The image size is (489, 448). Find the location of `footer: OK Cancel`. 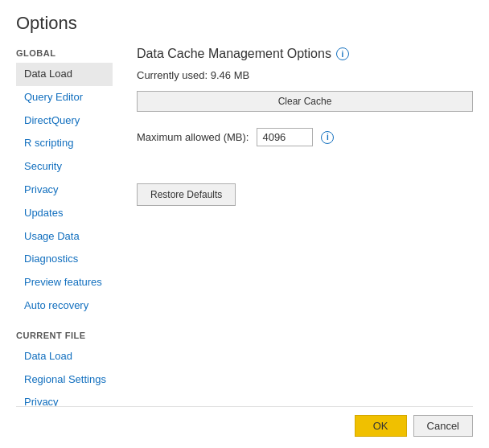

footer: OK Cancel is located at coordinates (244, 423).